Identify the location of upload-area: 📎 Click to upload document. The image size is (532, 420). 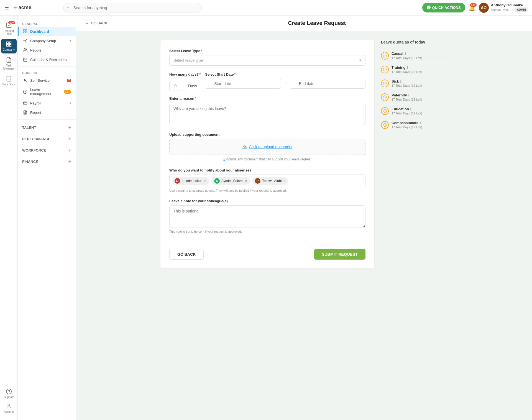
(267, 147).